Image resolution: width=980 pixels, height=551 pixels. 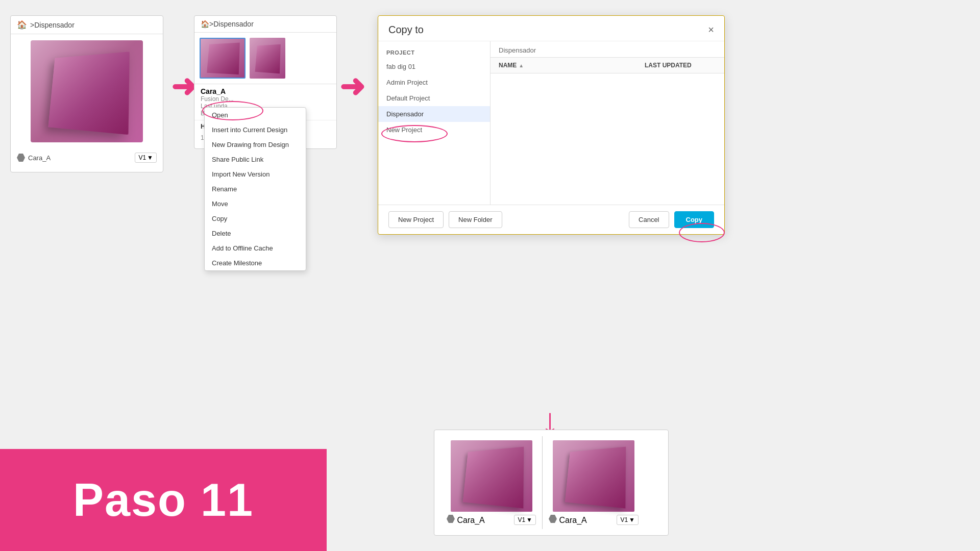 I want to click on dialog-title: Copy to, so click(x=406, y=30).